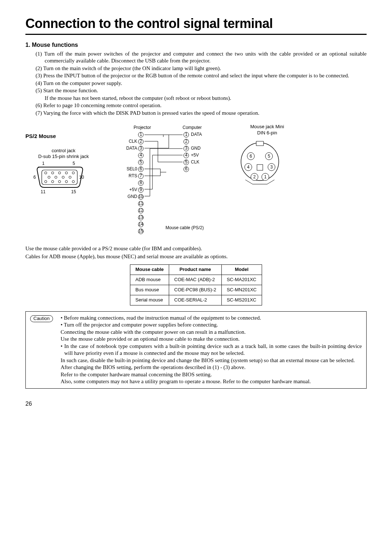 This screenshot has height=555, width=392. I want to click on table-cell: SC-MA201XC, so click(242, 280).